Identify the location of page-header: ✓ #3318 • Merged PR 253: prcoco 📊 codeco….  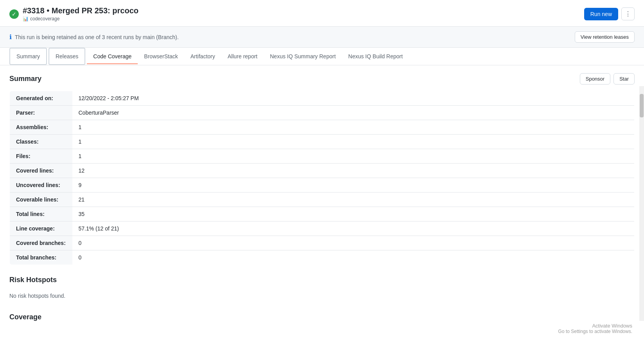
(322, 13).